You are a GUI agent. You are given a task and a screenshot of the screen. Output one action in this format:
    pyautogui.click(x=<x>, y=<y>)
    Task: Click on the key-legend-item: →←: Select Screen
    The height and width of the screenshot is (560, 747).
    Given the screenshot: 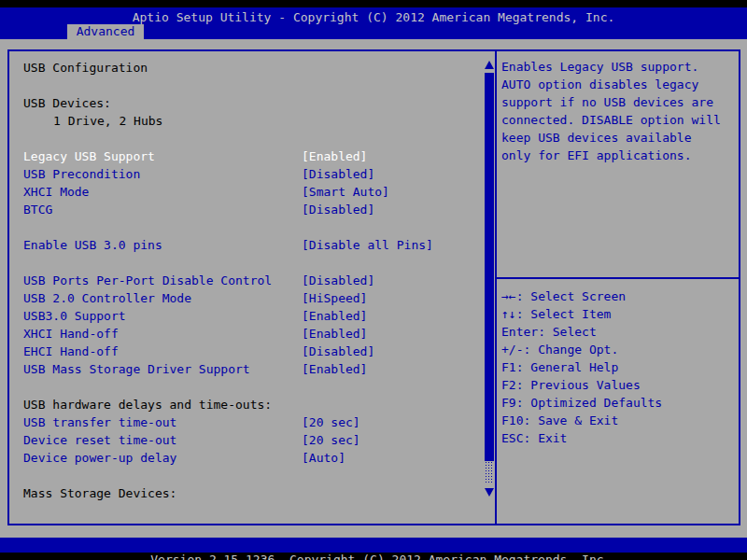 What is the action you would take?
    pyautogui.click(x=619, y=297)
    